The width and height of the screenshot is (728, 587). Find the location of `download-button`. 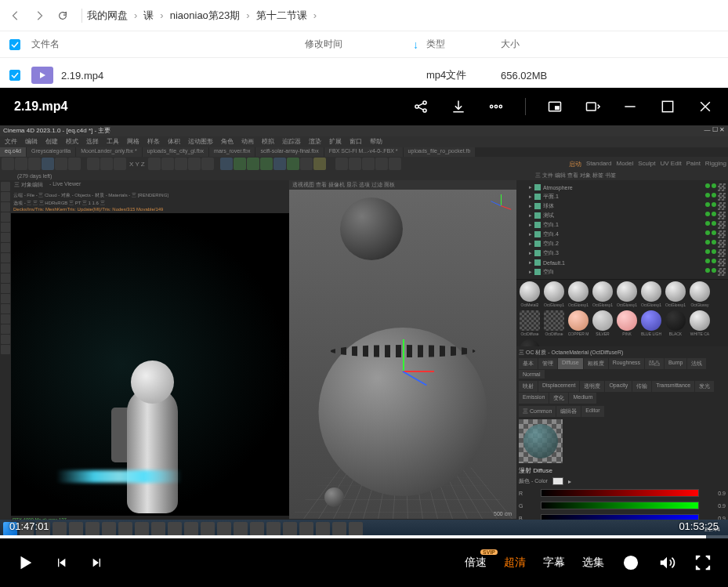

download-button is located at coordinates (458, 107).